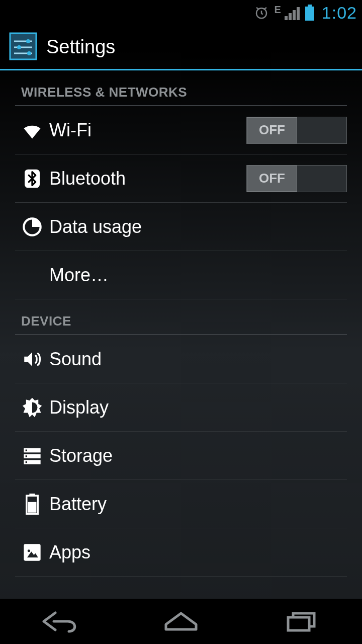  What do you see at coordinates (198, 275) in the screenshot?
I see `item-more-label: More…` at bounding box center [198, 275].